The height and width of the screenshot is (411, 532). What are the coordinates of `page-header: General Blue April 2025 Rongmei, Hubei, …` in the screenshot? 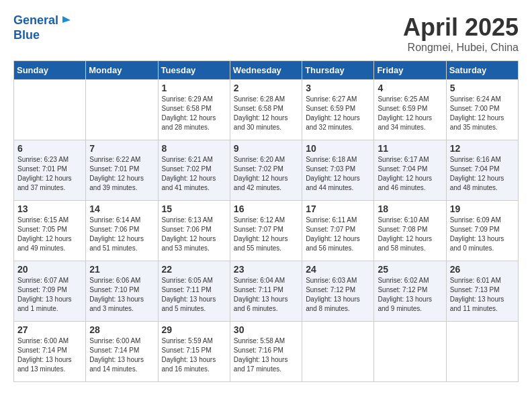 It's located at (266, 34).